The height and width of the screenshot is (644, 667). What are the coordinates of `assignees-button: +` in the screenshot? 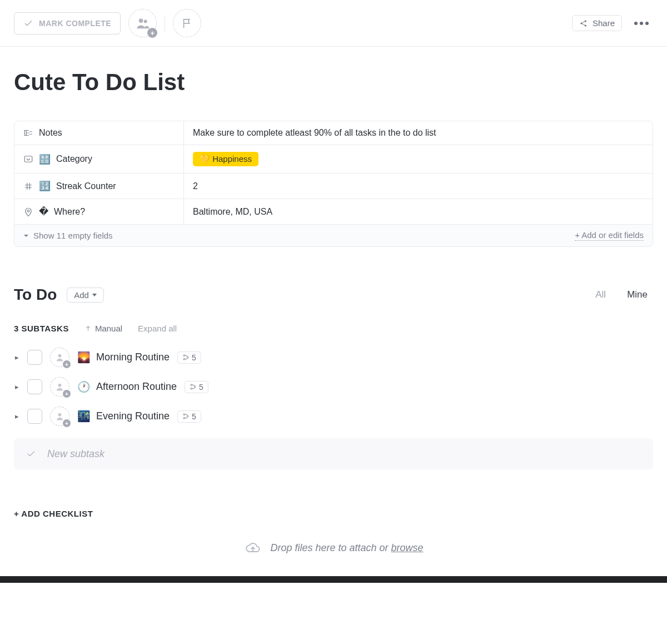 It's located at (142, 23).